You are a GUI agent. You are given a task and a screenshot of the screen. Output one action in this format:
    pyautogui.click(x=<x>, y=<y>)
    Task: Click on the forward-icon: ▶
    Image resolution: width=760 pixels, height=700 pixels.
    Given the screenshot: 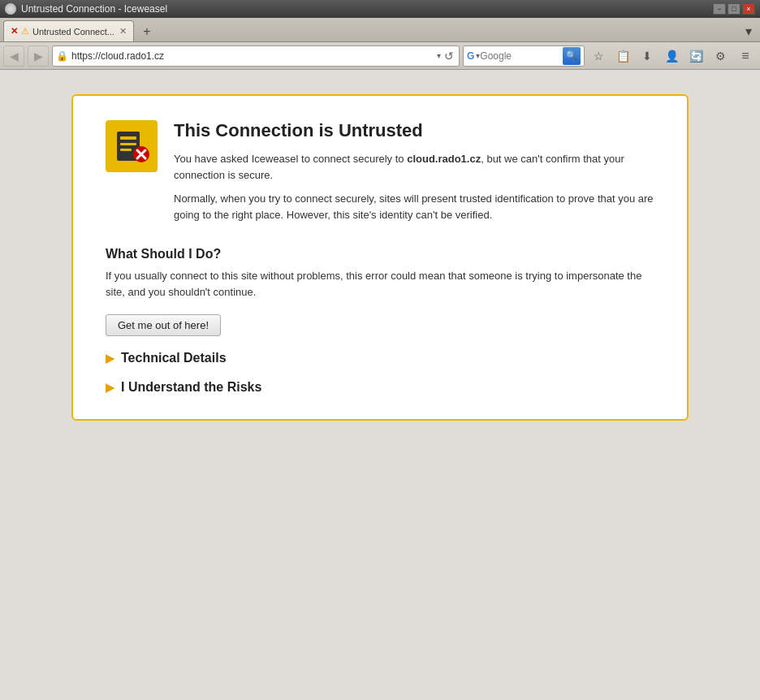 What is the action you would take?
    pyautogui.click(x=39, y=56)
    